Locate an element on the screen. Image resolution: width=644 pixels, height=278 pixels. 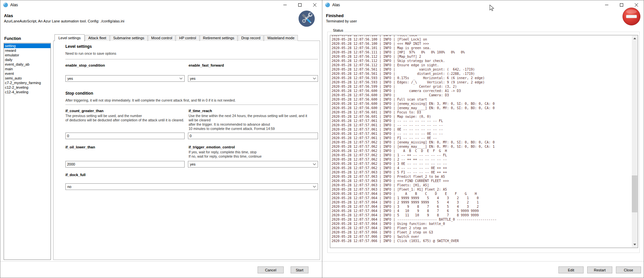
function-item-daily: daily is located at coordinates (27, 60).